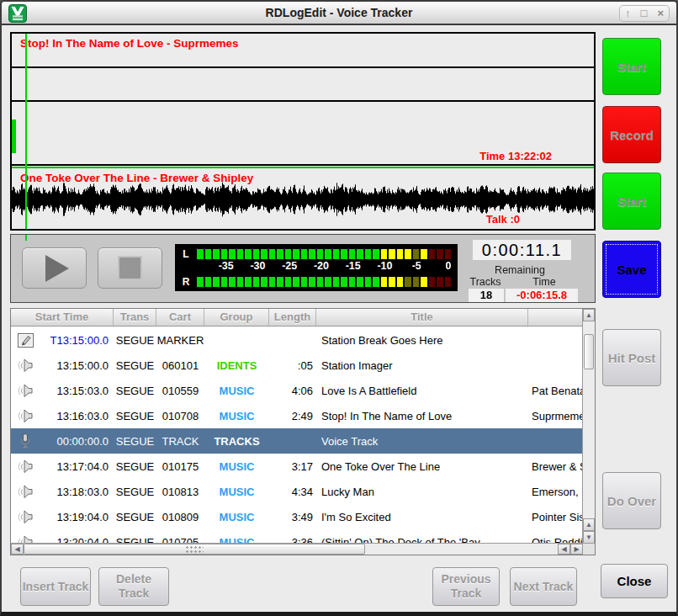  Describe the element at coordinates (293, 317) in the screenshot. I see `header-length: Length` at that location.